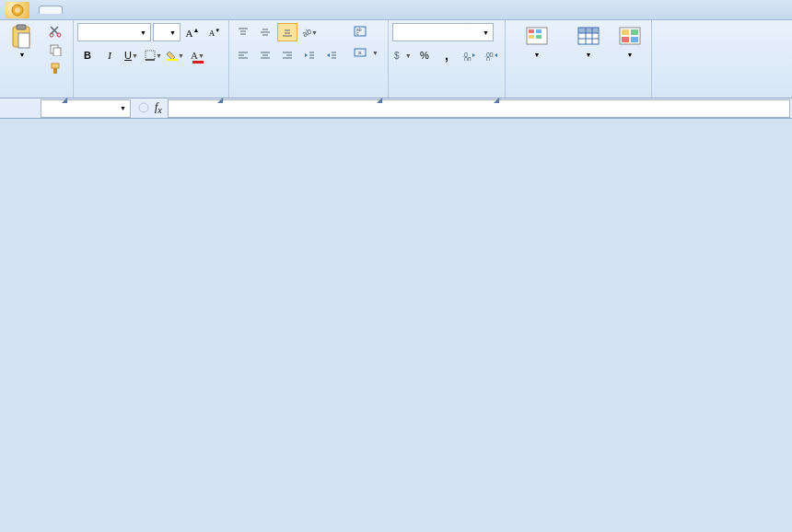  I want to click on format-as-table-button: ▼, so click(588, 42).